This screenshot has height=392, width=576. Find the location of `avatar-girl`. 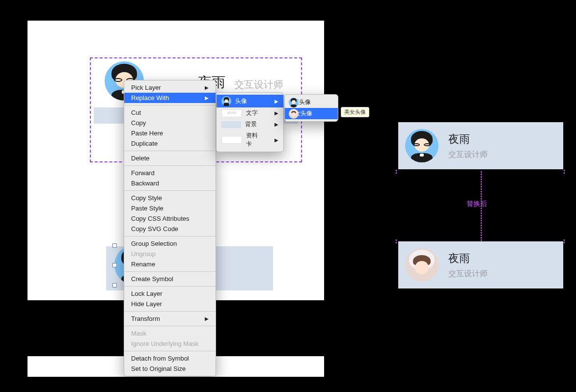

avatar-girl is located at coordinates (422, 265).